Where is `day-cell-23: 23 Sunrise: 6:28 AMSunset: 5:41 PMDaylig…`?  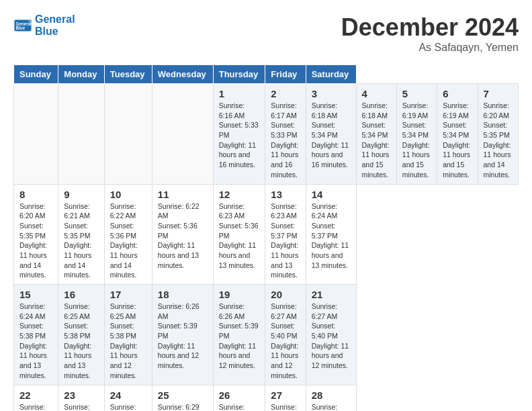 day-cell-23: 23 Sunrise: 6:28 AMSunset: 5:41 PMDaylig… is located at coordinates (81, 398).